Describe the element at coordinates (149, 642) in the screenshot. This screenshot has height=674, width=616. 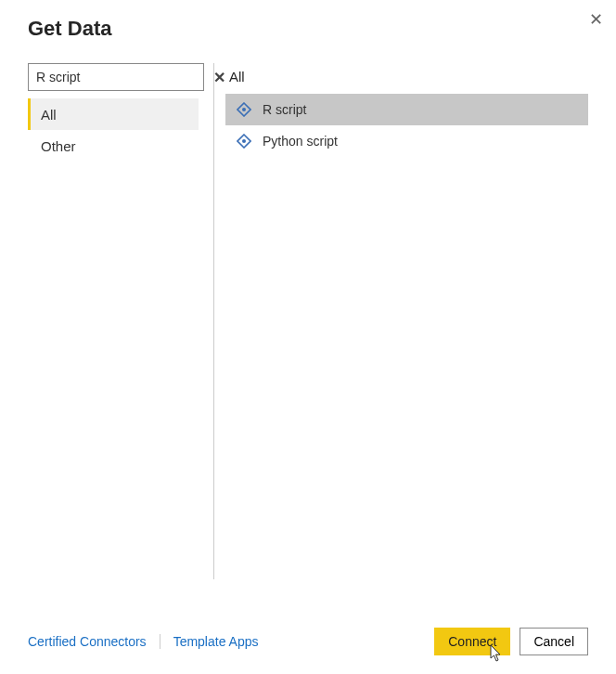
I see `footer-links: Certified Connectors Template Apps` at that location.